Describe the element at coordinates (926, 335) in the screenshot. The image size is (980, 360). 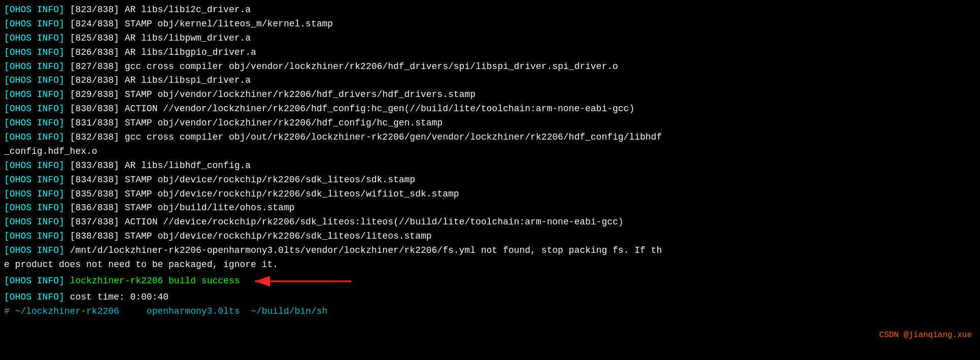
I see `csdn-watermark: CSDN @jianqiang.xue` at that location.